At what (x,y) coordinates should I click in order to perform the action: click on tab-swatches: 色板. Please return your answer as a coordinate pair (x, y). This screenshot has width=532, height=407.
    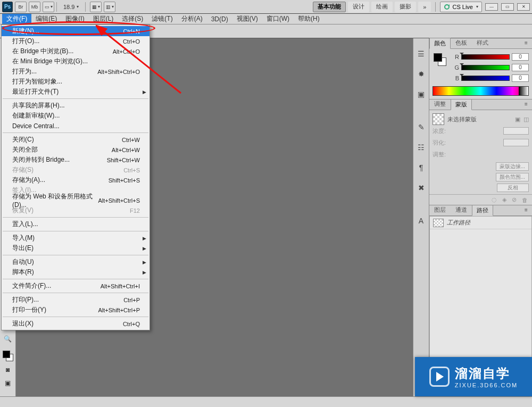
    Looking at the image, I should click on (461, 43).